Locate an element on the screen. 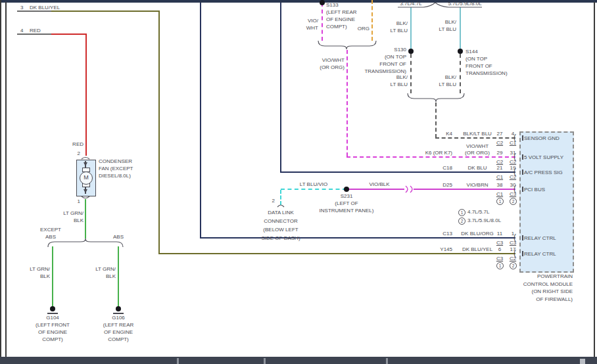 The image size is (597, 364). pcm-pin-function: SENSOR GND is located at coordinates (542, 138).